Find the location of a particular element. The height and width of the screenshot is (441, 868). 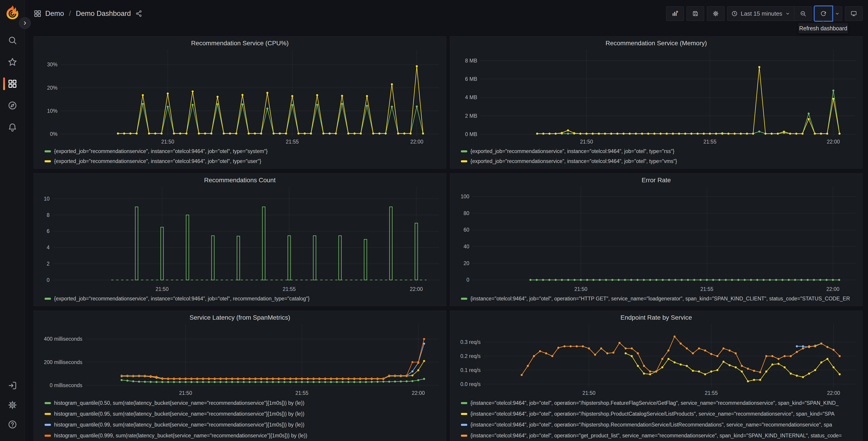

panel-title: Endpoint Rate by Service is located at coordinates (656, 318).